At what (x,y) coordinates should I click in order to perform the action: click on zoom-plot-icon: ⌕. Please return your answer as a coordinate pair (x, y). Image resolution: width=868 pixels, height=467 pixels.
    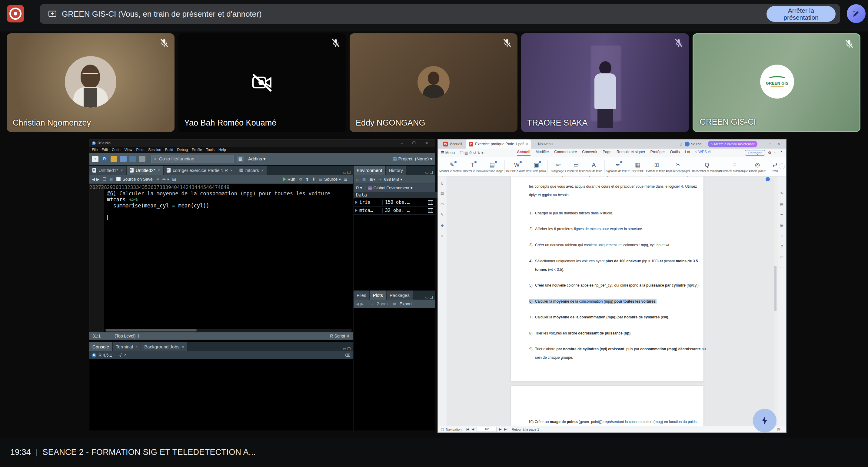
    Looking at the image, I should click on (373, 303).